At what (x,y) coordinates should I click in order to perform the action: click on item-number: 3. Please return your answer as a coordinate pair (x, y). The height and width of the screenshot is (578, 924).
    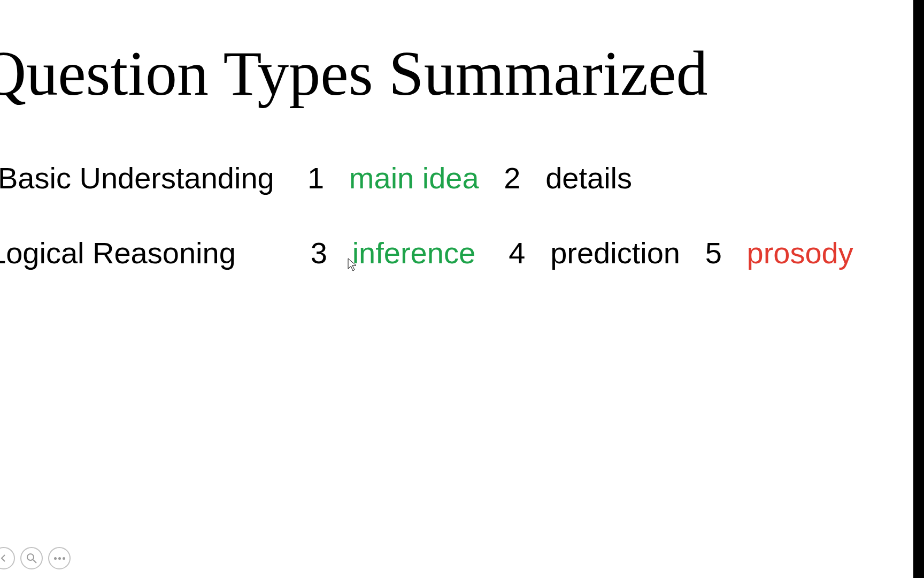
    Looking at the image, I should click on (319, 253).